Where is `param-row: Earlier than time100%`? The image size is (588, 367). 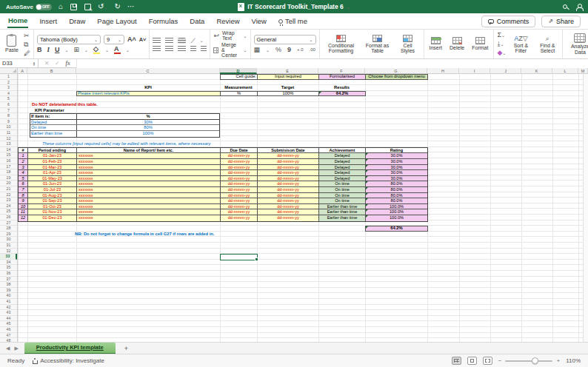 param-row: Earlier than time100% is located at coordinates (124, 134).